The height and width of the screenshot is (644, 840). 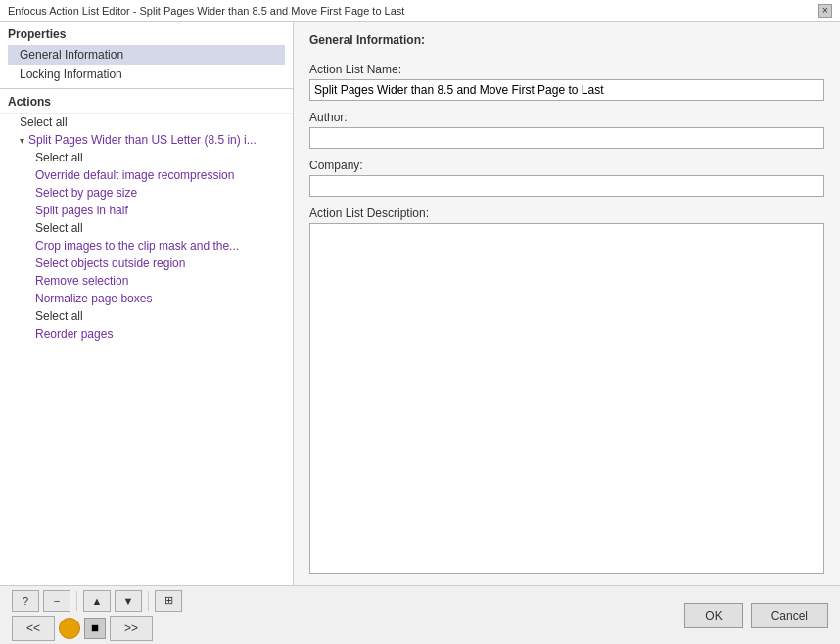 I want to click on action-label: Crop images to the clip mask and the..., so click(x=137, y=246).